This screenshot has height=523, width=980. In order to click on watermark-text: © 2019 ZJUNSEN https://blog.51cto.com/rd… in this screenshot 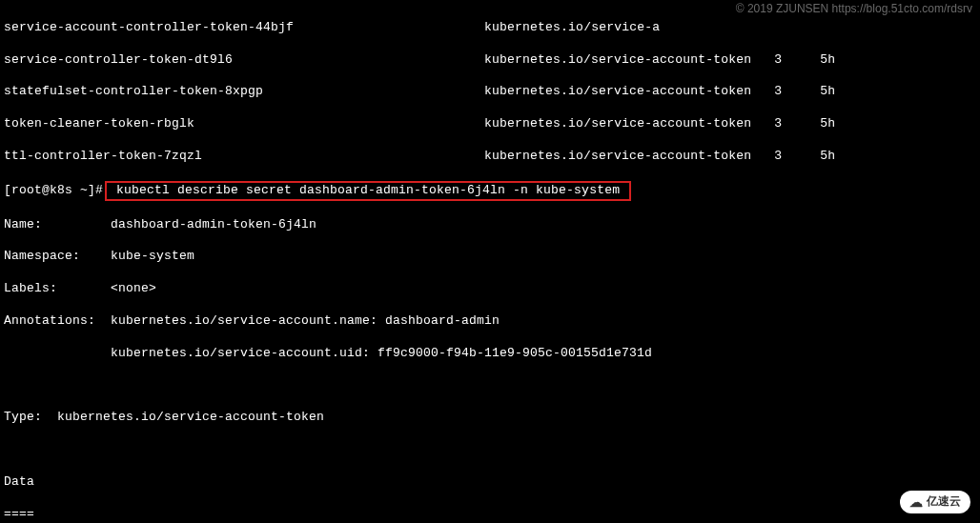, I will do `click(854, 10)`.